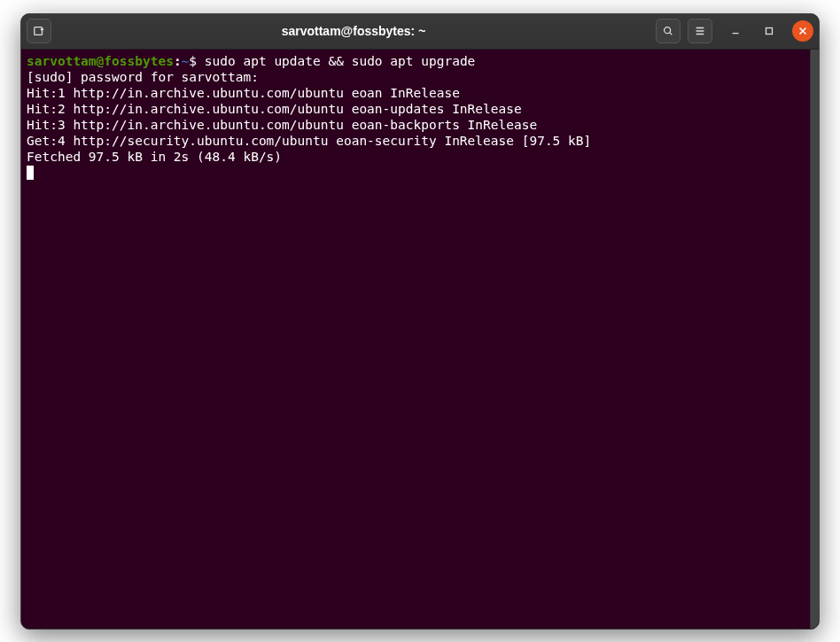 The height and width of the screenshot is (642, 840). I want to click on prompt-colon: :, so click(177, 61).